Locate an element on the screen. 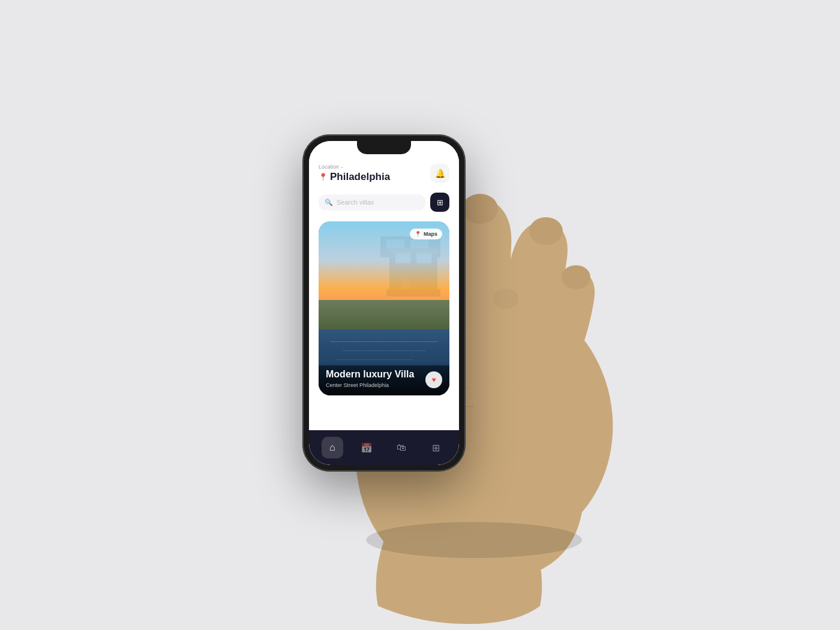  phone-screen: Location ⌄ 📍 Philadelphia 🔔 is located at coordinates (384, 303).